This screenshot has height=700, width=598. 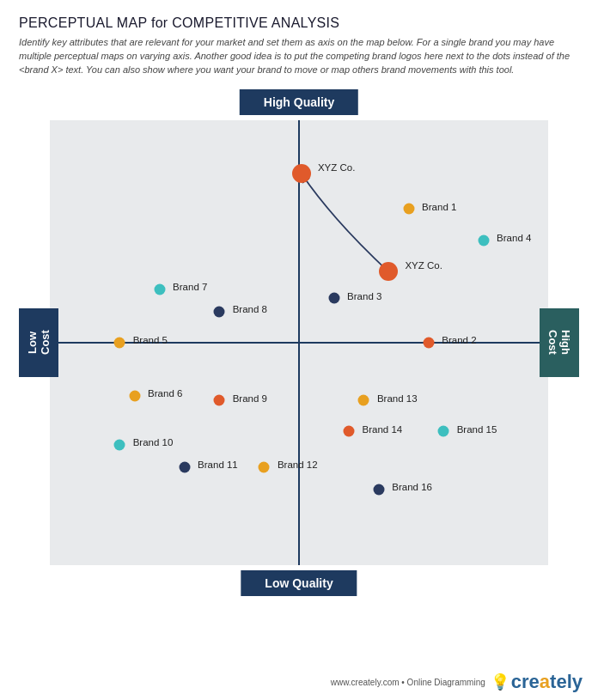 What do you see at coordinates (190, 287) in the screenshot?
I see `label-brand7: Brand 7` at bounding box center [190, 287].